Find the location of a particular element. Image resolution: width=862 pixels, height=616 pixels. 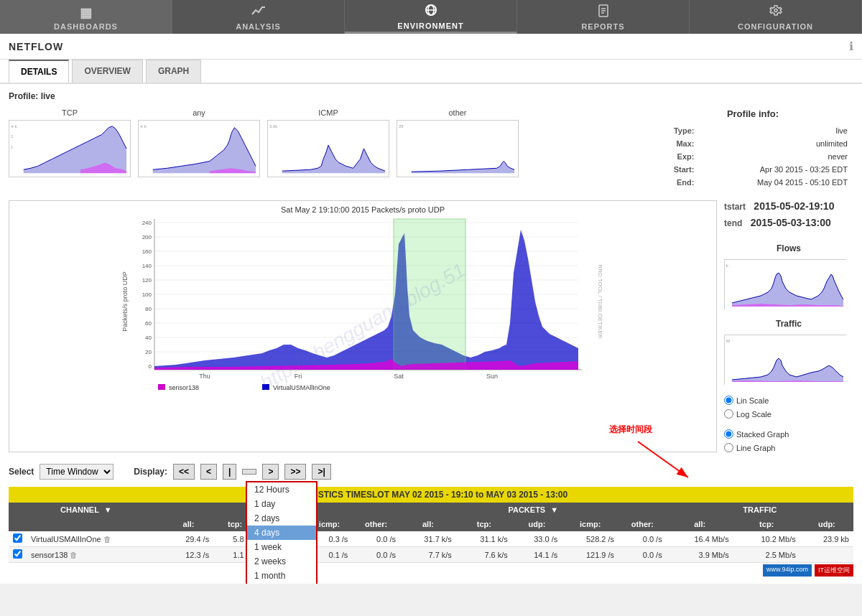

row2-pkts-all: 7.7 k/s is located at coordinates (428, 555).